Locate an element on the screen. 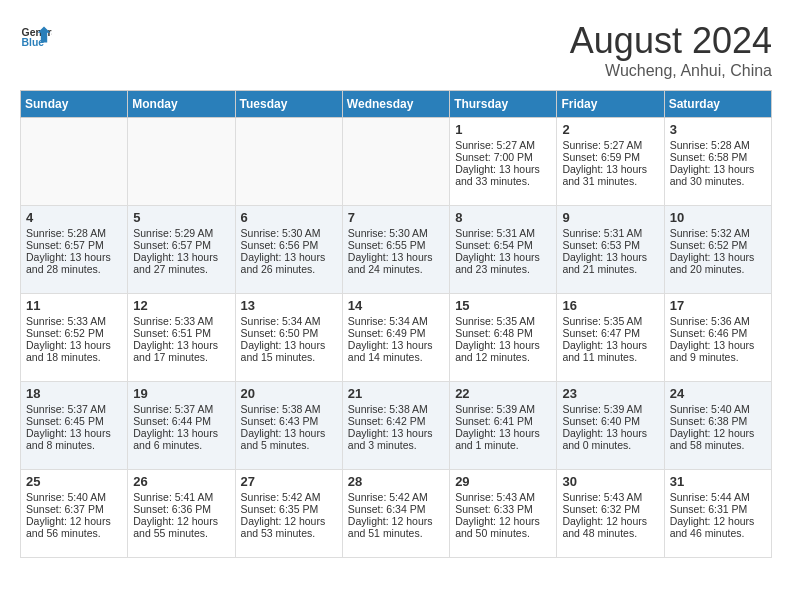 The height and width of the screenshot is (612, 792). calendar-week-row: 4Sunrise: 5:28 AMSunset: 6:57 PMDaylight… is located at coordinates (396, 250).